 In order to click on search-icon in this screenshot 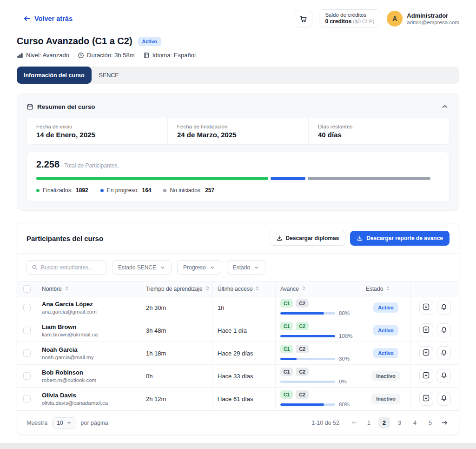, I will do `click(34, 267)`.